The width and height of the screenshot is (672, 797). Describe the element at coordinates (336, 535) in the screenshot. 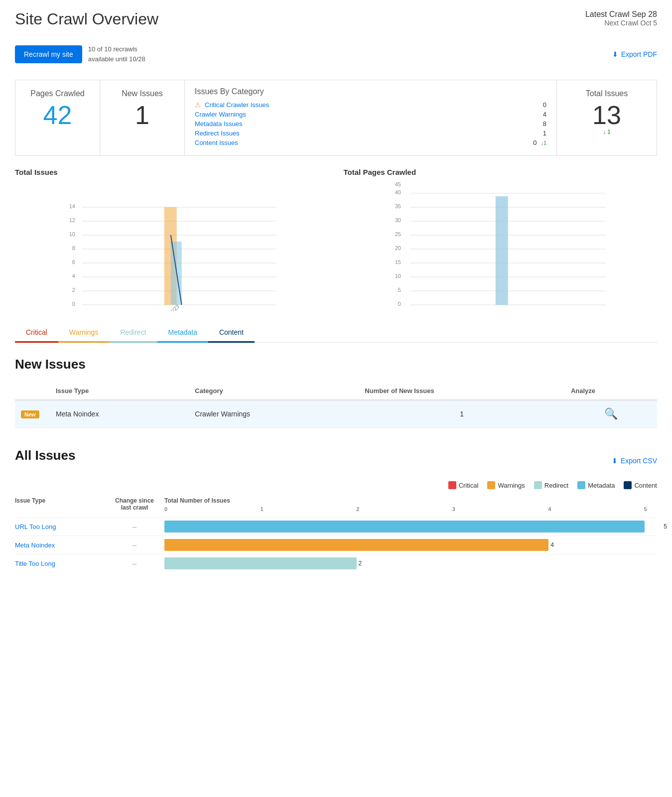

I see `bar-chart-table: Issue Type Change sincelast crawl Total …` at that location.